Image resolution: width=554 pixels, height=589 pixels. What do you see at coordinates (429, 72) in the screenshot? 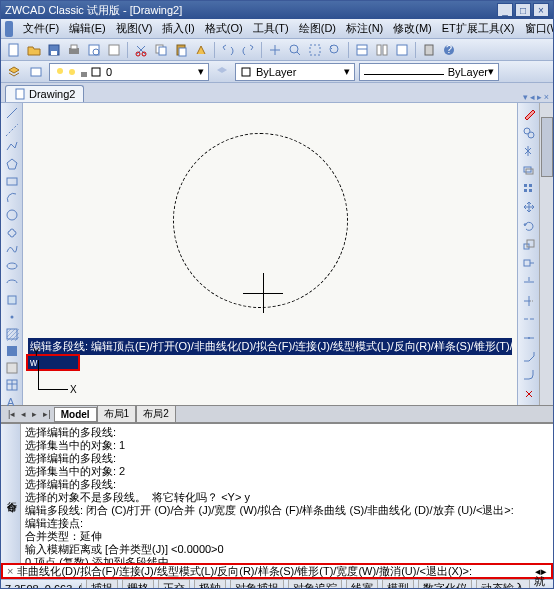
I see `linetype-dropdown: ByLayer ▾` at bounding box center [429, 72].